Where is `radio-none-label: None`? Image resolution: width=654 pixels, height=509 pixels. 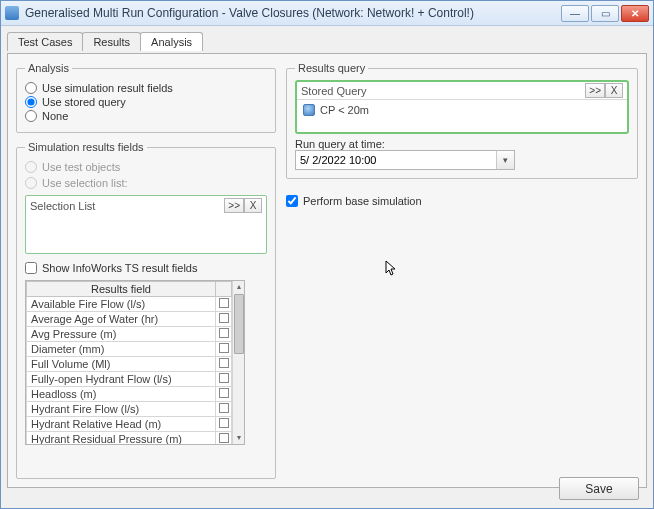
radio-none-label: None is located at coordinates (55, 116).